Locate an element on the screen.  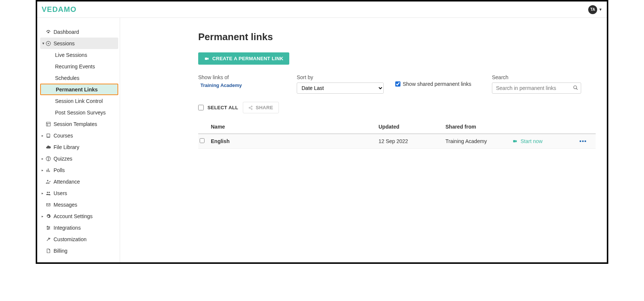
sidebar-item-live-sessions: Live Sessions is located at coordinates (80, 55).